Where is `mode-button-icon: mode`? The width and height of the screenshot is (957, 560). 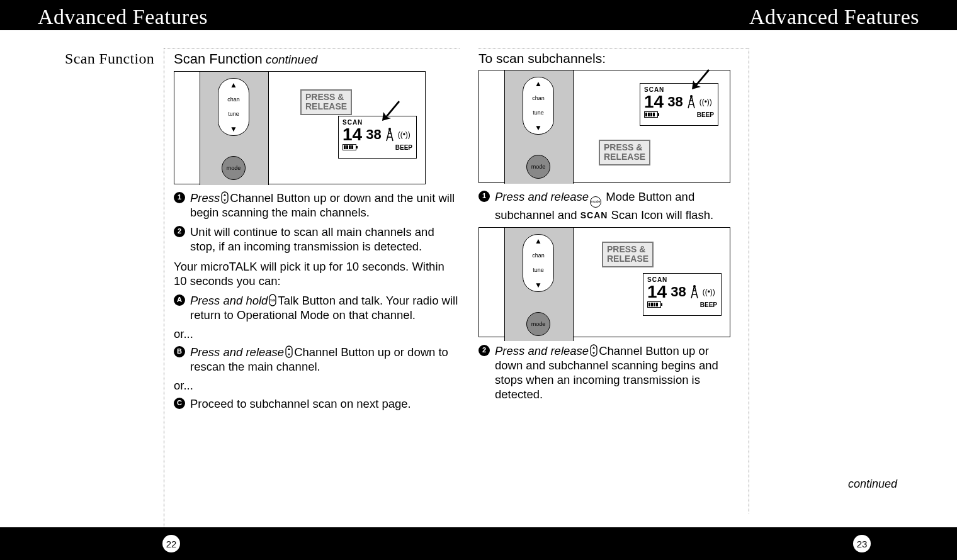 mode-button-icon: mode is located at coordinates (596, 202).